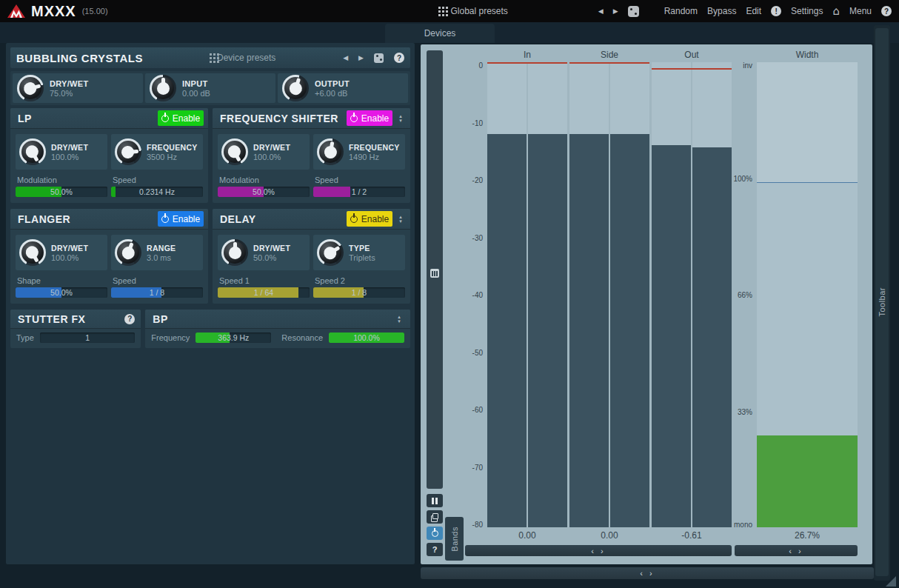  What do you see at coordinates (61, 253) in the screenshot?
I see `flanger-drywet-cell: DRY/WET 100.0%` at bounding box center [61, 253].